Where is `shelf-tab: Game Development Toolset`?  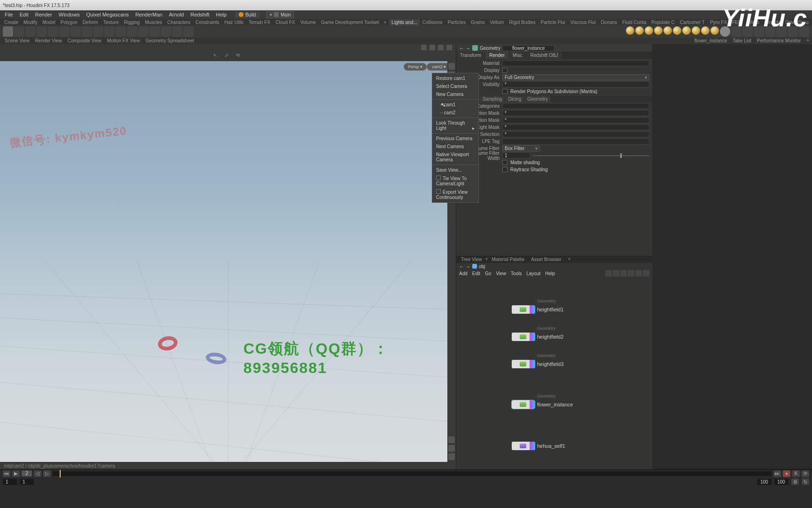
shelf-tab: Game Development Toolset is located at coordinates (350, 23).